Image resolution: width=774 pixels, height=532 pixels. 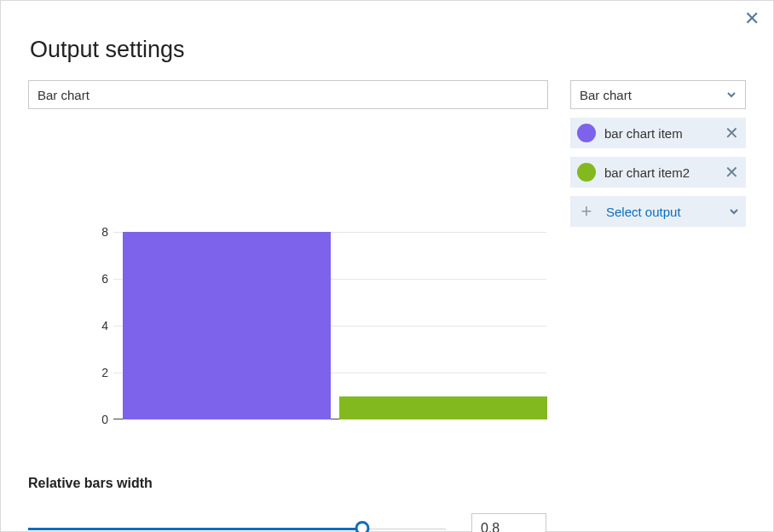 I want to click on y-tick-label: 4, so click(x=98, y=326).